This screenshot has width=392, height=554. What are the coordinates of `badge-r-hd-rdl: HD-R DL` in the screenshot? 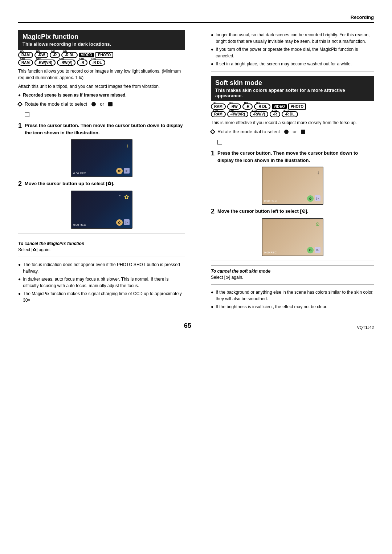 It's located at (262, 107).